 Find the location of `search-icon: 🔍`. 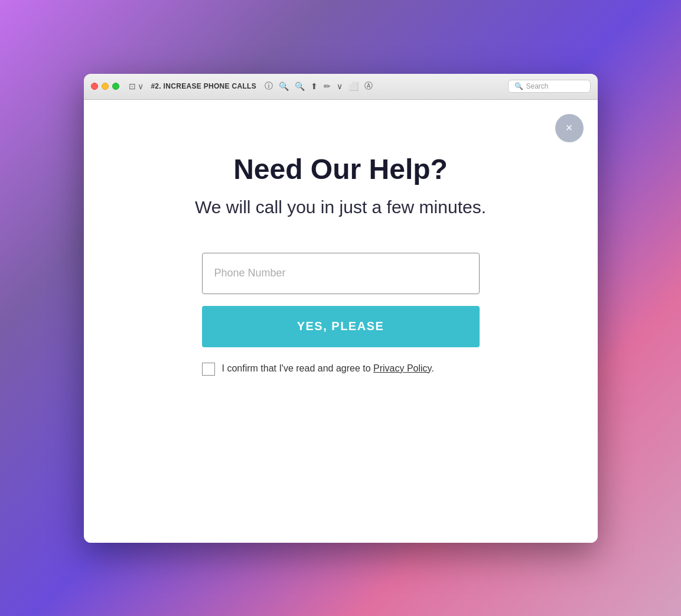

search-icon: 🔍 is located at coordinates (519, 86).